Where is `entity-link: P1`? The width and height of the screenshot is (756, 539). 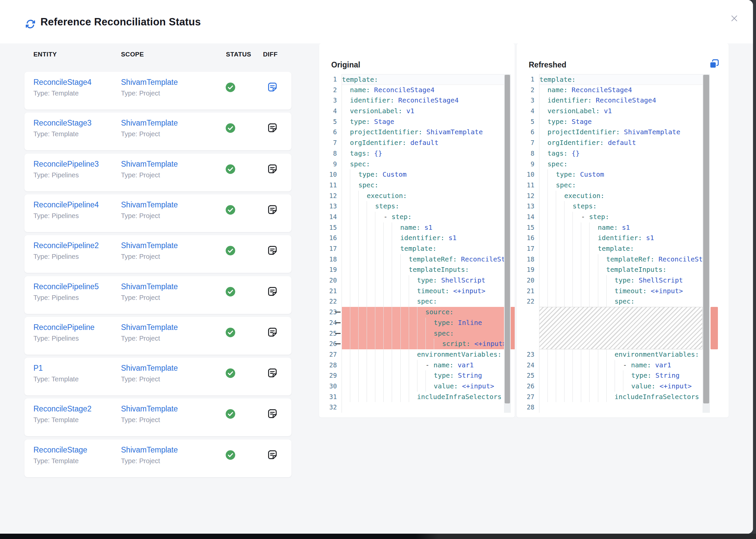 entity-link: P1 is located at coordinates (56, 368).